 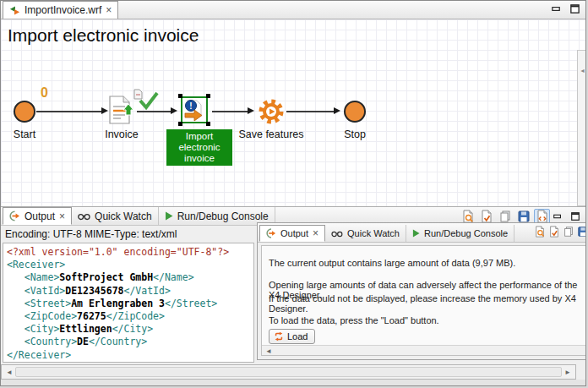 I want to click on save-features-node, so click(x=271, y=112).